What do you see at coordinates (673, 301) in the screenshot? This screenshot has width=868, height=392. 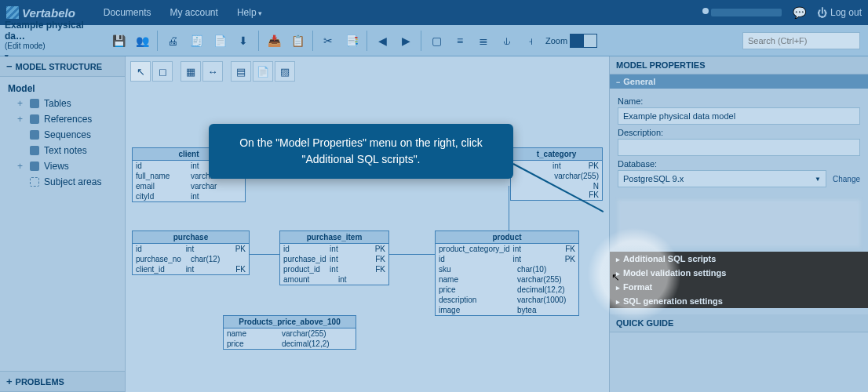 I see `sql-generation-label: SQL generation settings` at bounding box center [673, 301].